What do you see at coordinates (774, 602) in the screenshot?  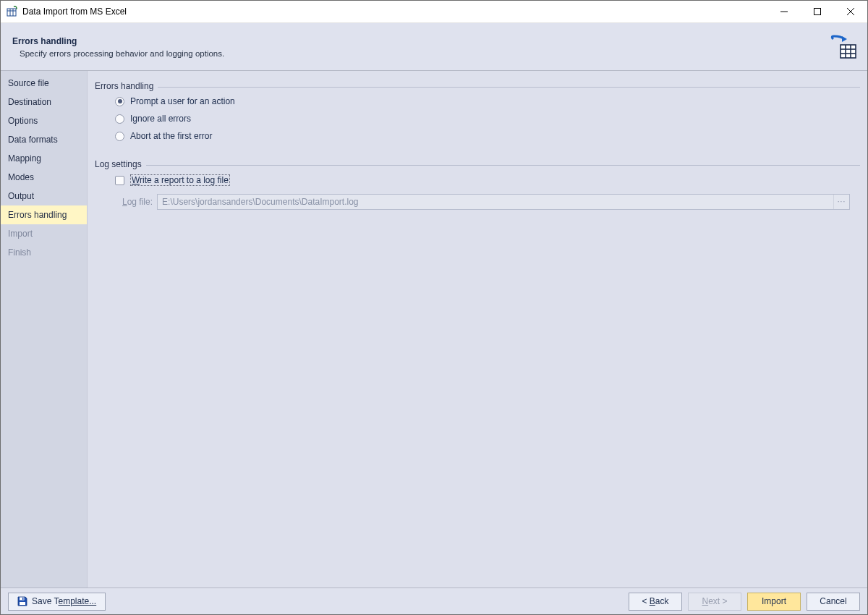 I see `import-button: Import` at bounding box center [774, 602].